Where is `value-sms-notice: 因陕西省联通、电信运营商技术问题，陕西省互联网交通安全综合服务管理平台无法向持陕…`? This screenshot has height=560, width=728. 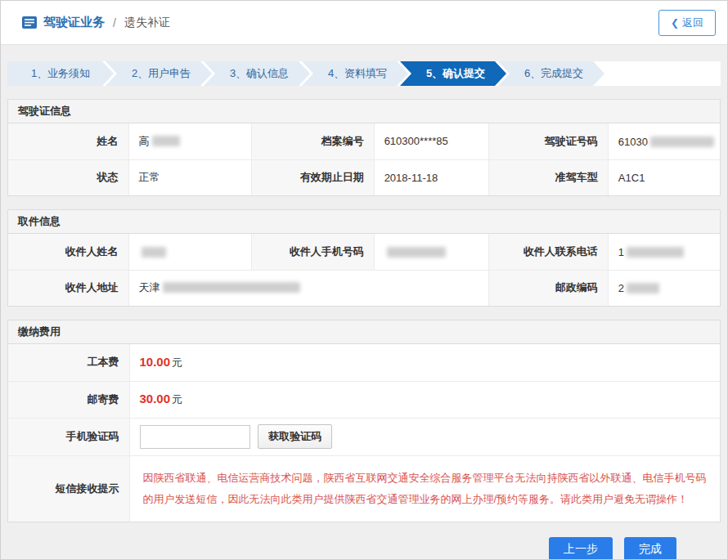 value-sms-notice: 因陕西省联通、电信运营商技术问题，陕西省互联网交通安全综合服务管理平台无法向持陕… is located at coordinates (425, 489).